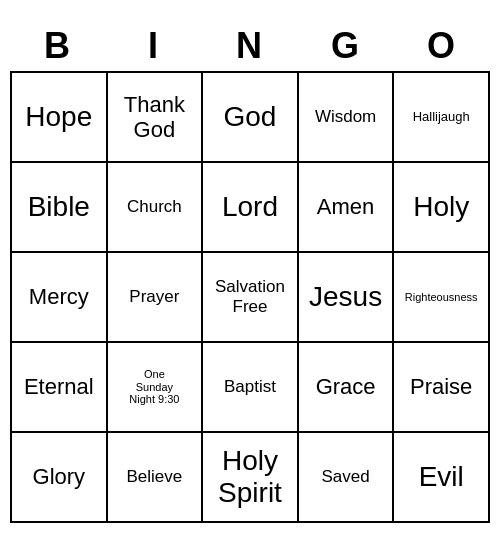 Image resolution: width=500 pixels, height=544 pixels. I want to click on bingo-cell: Evil, so click(442, 478).